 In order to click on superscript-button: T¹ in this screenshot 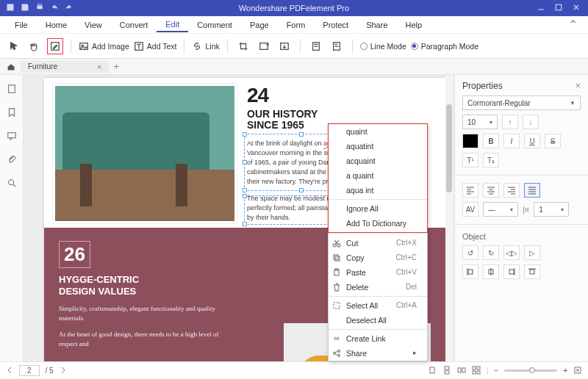, I will do `click(470, 160)`.